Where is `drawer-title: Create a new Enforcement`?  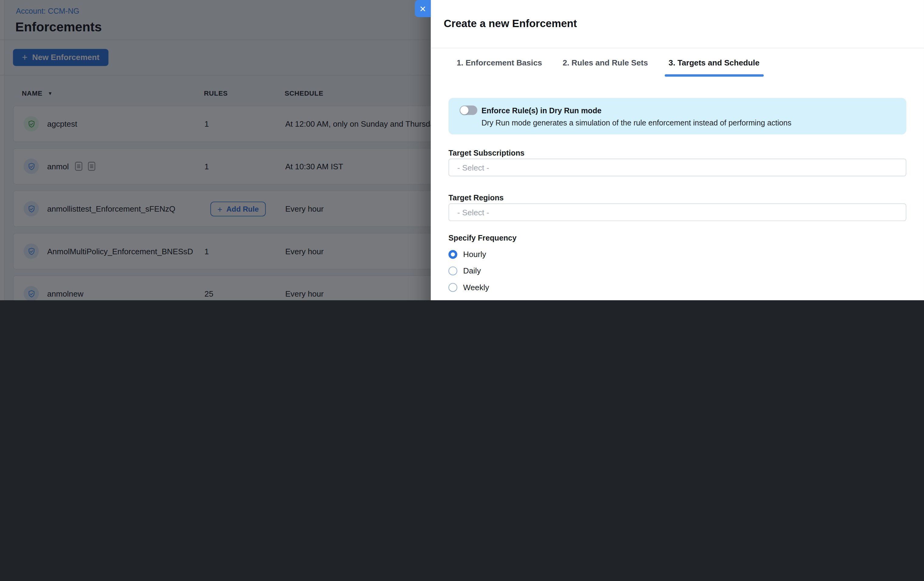 drawer-title: Create a new Enforcement is located at coordinates (510, 24).